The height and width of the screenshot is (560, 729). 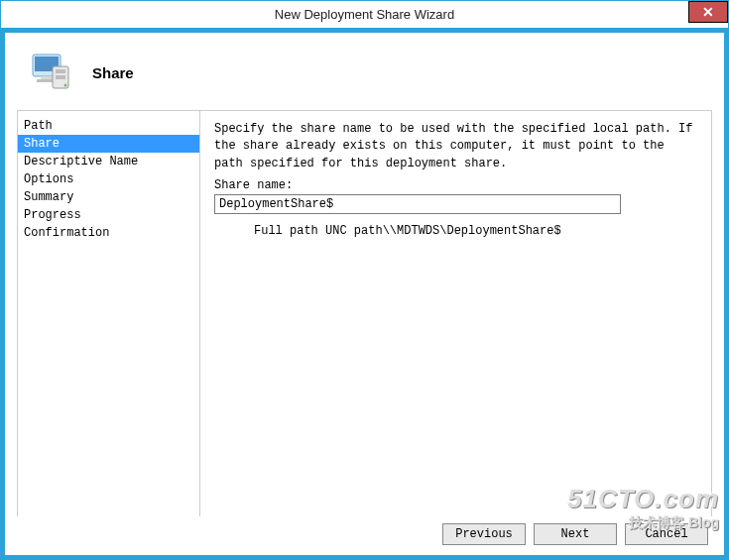 I want to click on wizard-header: Share, so click(x=365, y=76).